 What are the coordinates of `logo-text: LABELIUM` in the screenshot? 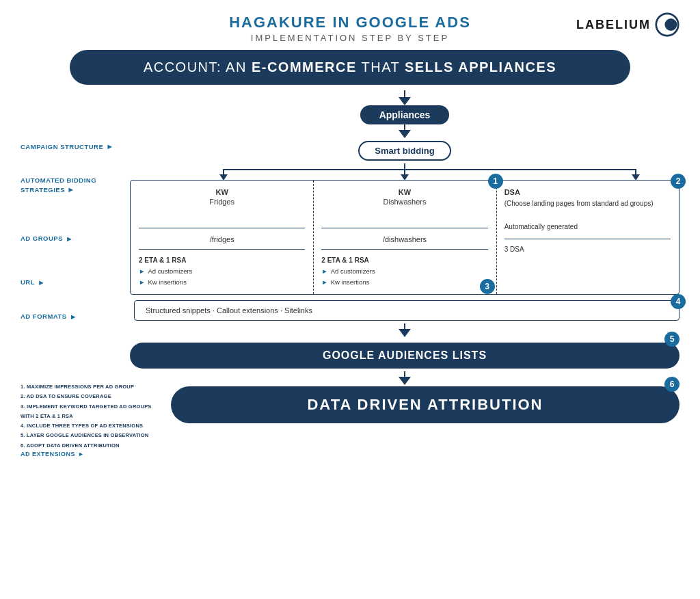 It's located at (614, 25).